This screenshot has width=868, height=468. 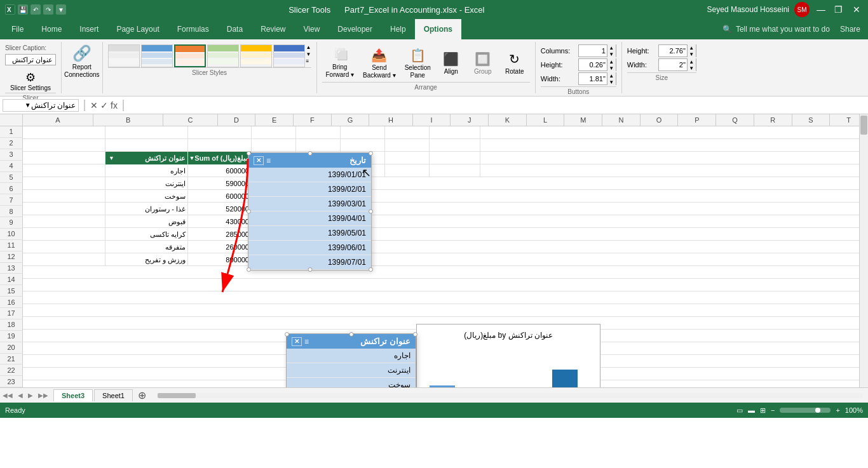 I want to click on sheet-tab-sheet3: Sheet3, so click(x=73, y=395).